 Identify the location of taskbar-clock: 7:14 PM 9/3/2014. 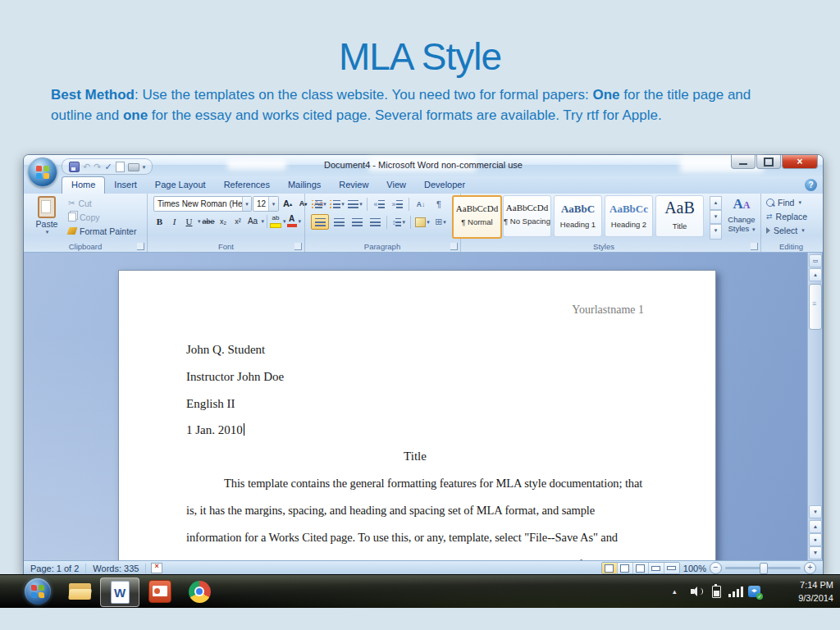
(815, 591).